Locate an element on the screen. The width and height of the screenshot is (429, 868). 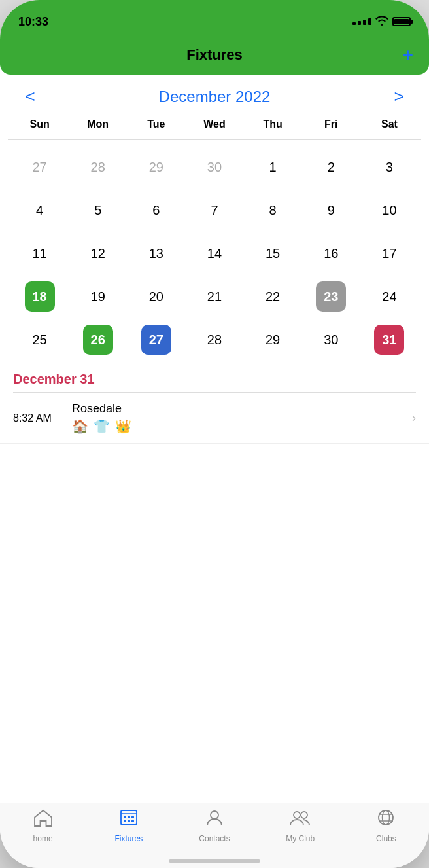
cal-day-27: 27 is located at coordinates (156, 340).